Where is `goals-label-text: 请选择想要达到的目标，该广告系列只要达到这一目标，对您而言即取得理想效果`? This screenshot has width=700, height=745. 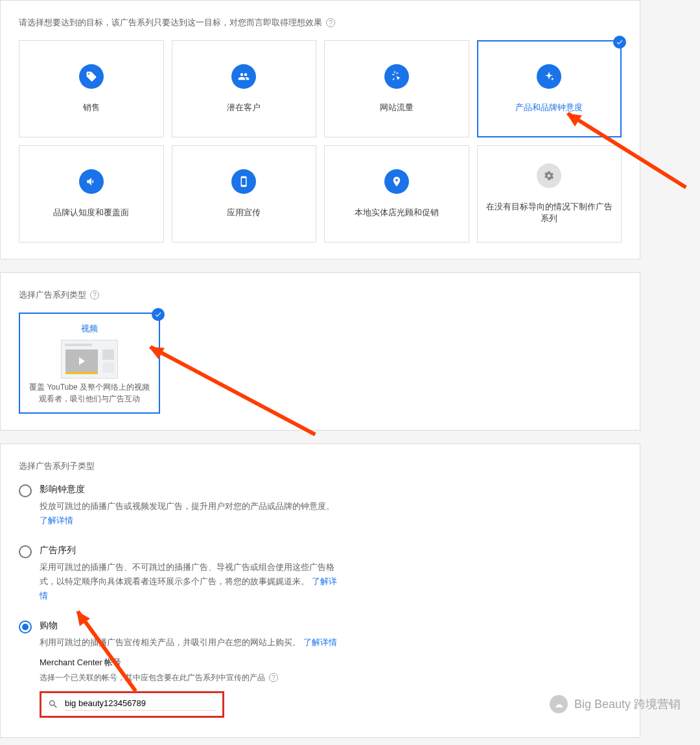 goals-label-text: 请选择想要达到的目标，该广告系列只要达到这一目标，对您而言即取得理想效果 is located at coordinates (170, 23).